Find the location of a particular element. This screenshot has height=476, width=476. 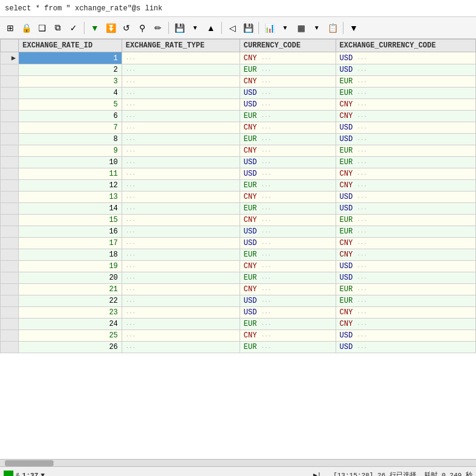

id-cell: 18 is located at coordinates (71, 255).